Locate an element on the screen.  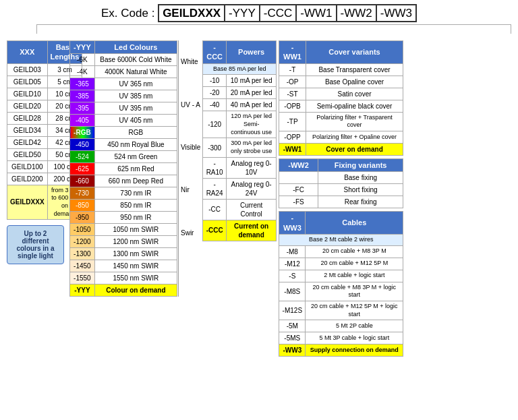
ccc-base: Base 85 mA per led is located at coordinates (240, 69).